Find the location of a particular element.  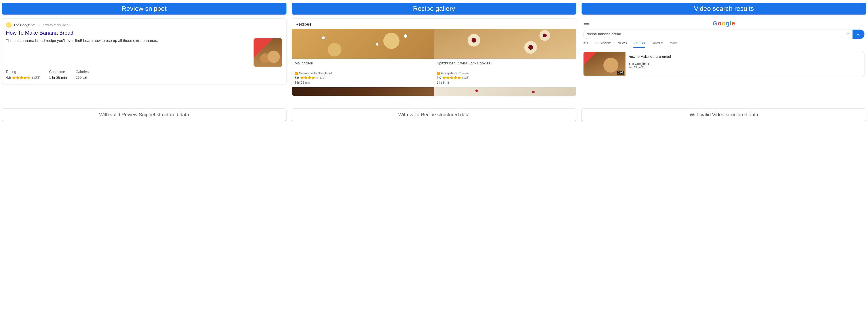

video-date: Jan 21, 2020 is located at coordinates (650, 67).